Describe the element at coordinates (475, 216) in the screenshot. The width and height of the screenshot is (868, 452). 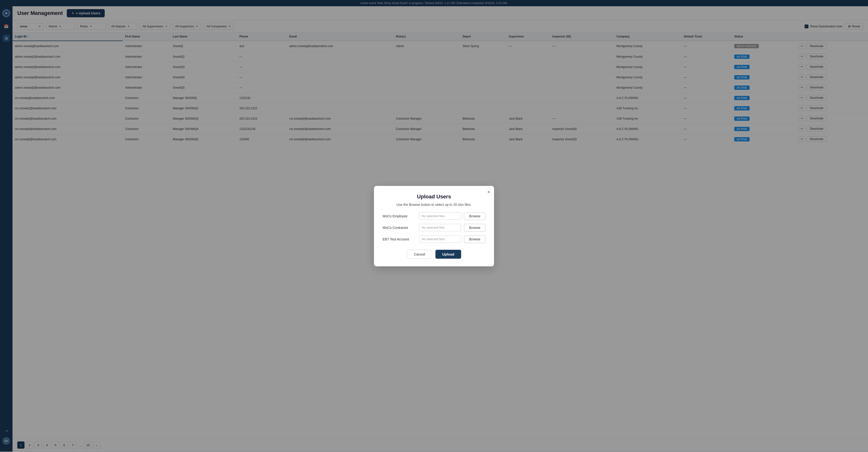
I see `browse-button-moco-employee: Browse` at that location.